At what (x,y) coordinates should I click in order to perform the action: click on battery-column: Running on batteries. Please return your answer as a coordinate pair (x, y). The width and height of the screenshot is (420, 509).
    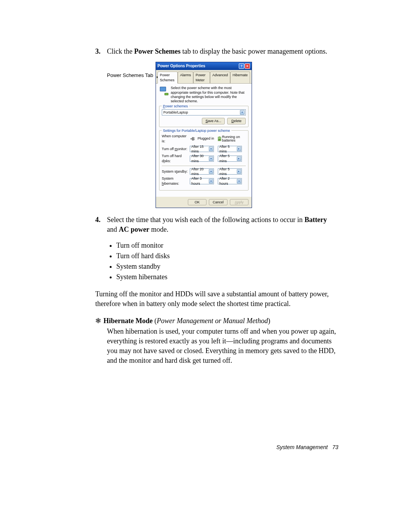
    Looking at the image, I should click on (232, 139).